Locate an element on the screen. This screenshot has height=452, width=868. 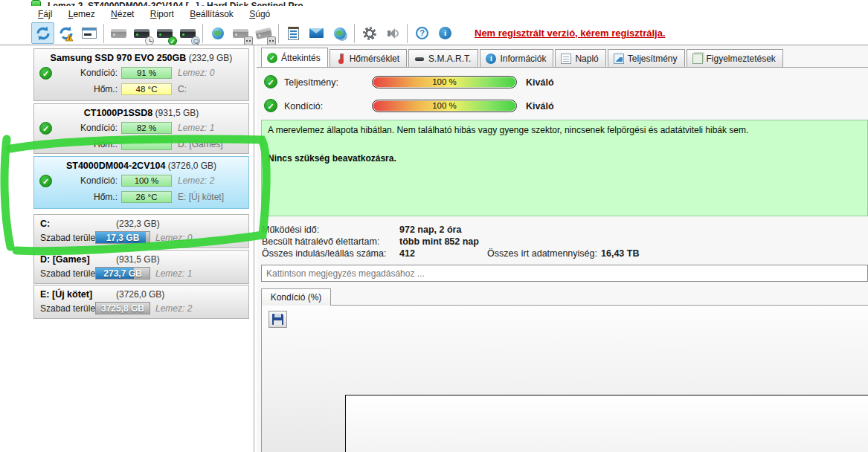
report-window-icon is located at coordinates (89, 33).